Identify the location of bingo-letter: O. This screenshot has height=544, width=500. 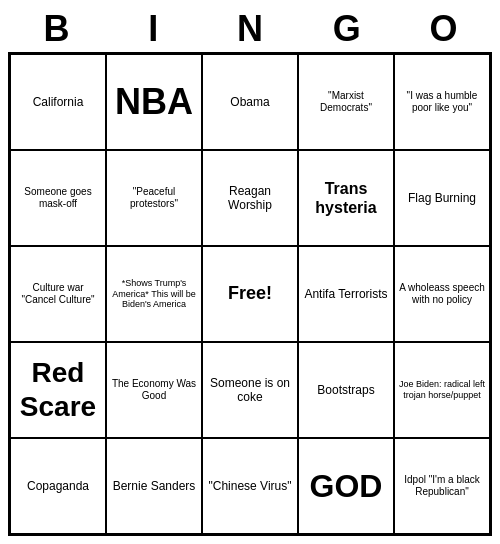
(444, 29).